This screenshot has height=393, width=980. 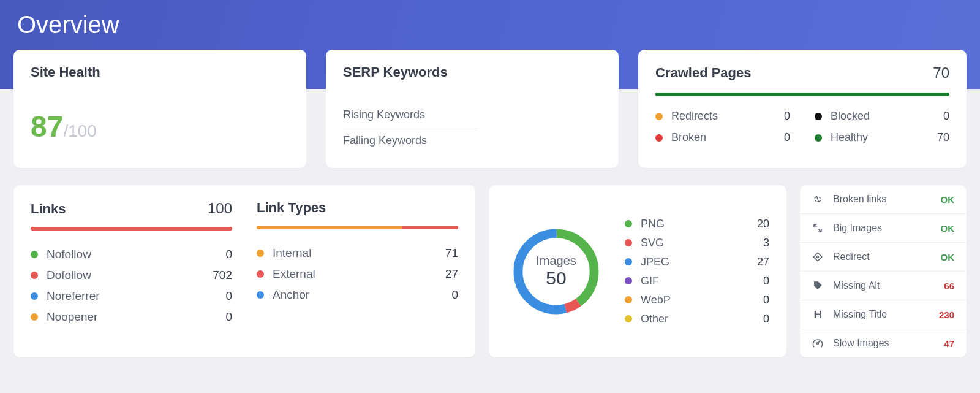 What do you see at coordinates (472, 128) in the screenshot?
I see `serp-list: Rising Keywords Falling Keywords` at bounding box center [472, 128].